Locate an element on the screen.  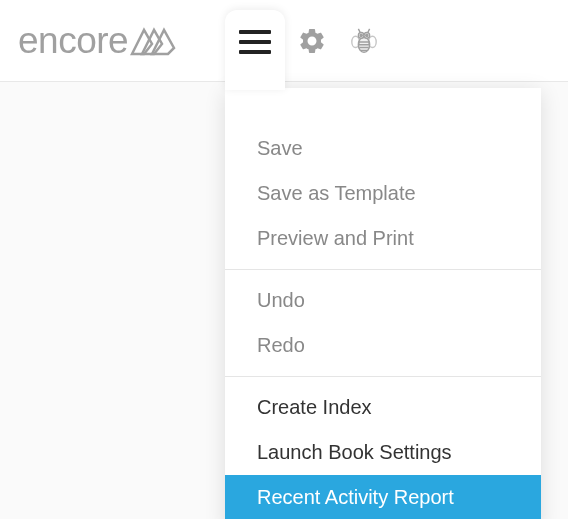
menu-item-preview-print: Preview and Print is located at coordinates (383, 238).